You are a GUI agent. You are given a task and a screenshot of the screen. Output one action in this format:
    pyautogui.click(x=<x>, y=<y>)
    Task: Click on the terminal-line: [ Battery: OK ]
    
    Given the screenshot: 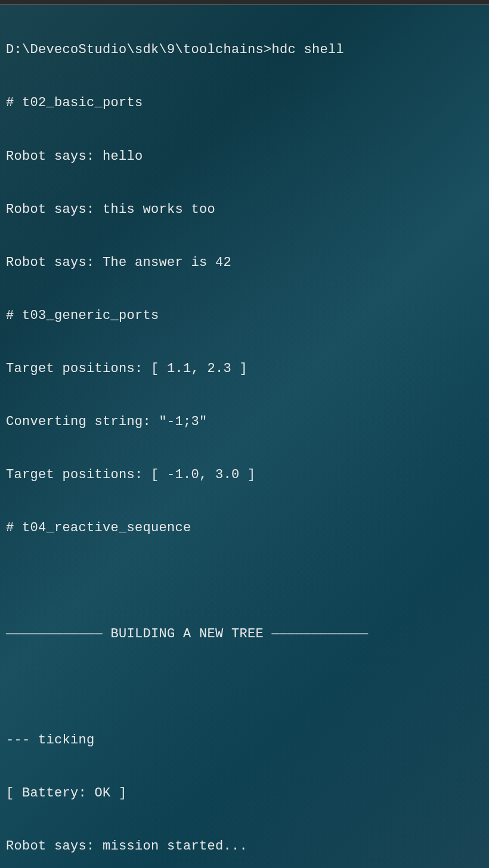 What is the action you would take?
    pyautogui.click(x=244, y=793)
    